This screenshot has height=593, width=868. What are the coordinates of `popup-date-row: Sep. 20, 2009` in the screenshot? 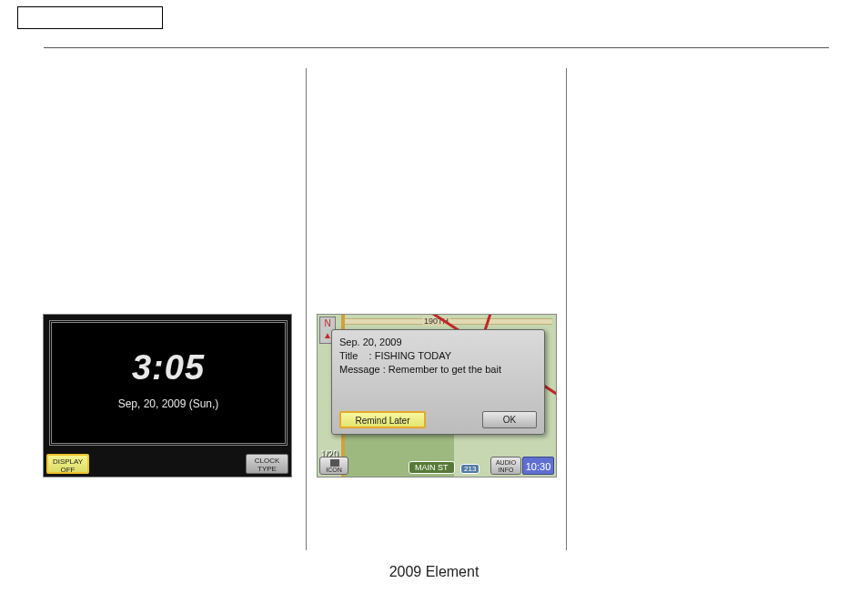 It's located at (439, 342).